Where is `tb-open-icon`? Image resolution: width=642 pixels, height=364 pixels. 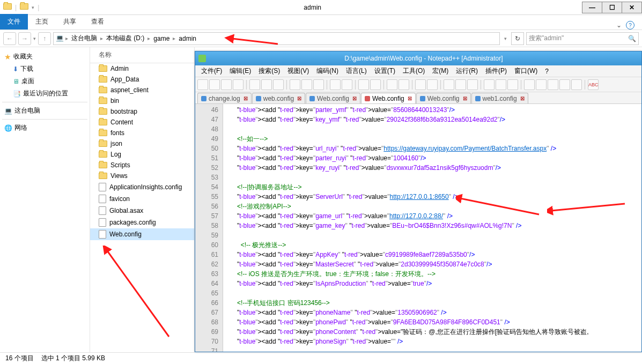 tb-open-icon is located at coordinates (215, 85).